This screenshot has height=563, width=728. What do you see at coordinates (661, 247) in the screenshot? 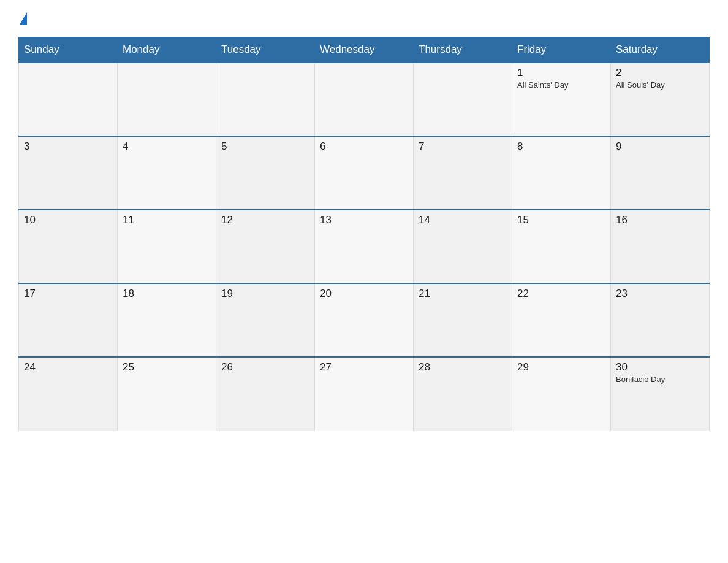
I see `calendar-day-cell: 16` at bounding box center [661, 247].